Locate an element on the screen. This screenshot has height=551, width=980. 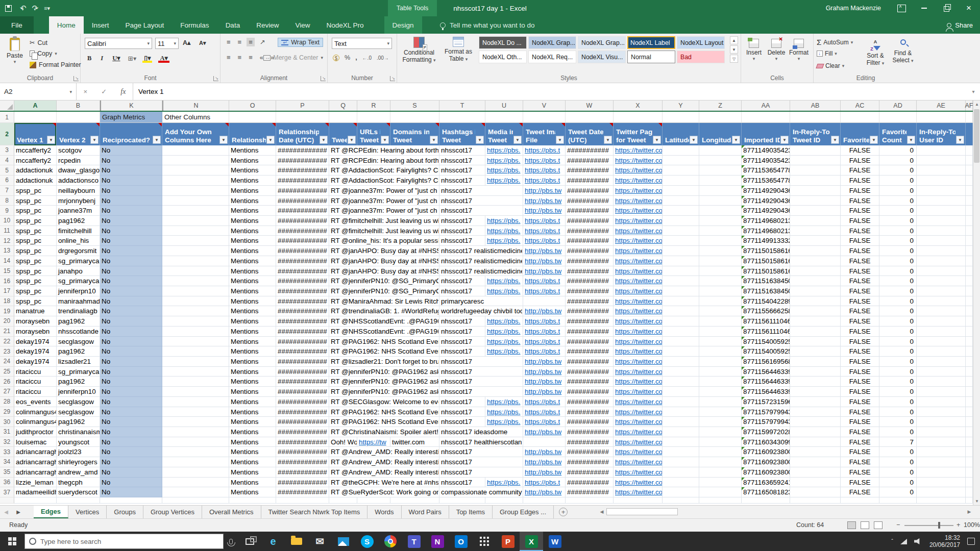
cell-AB7 is located at coordinates (816, 191).